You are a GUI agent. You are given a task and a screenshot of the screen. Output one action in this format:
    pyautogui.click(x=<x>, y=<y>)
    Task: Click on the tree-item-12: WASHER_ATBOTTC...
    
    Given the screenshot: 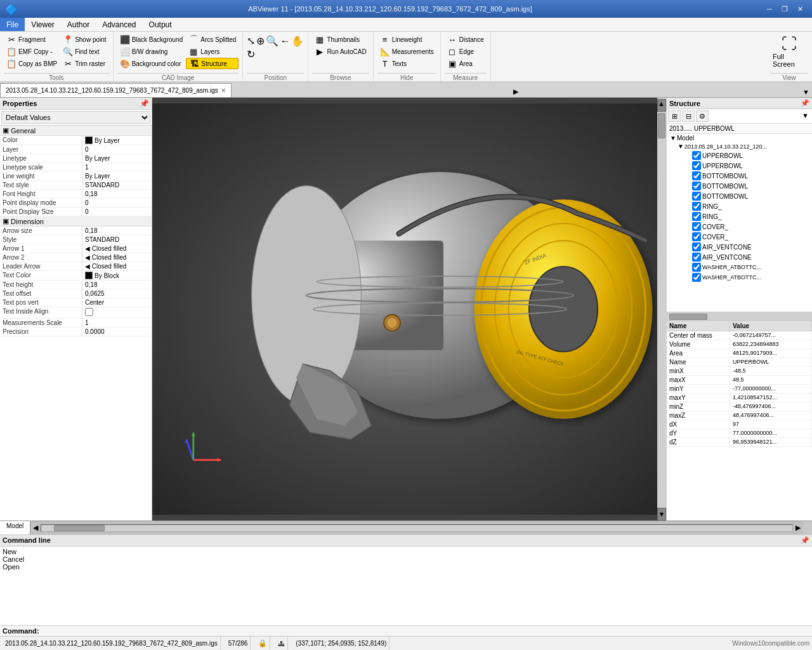 What is the action you would take?
    pyautogui.click(x=740, y=277)
    